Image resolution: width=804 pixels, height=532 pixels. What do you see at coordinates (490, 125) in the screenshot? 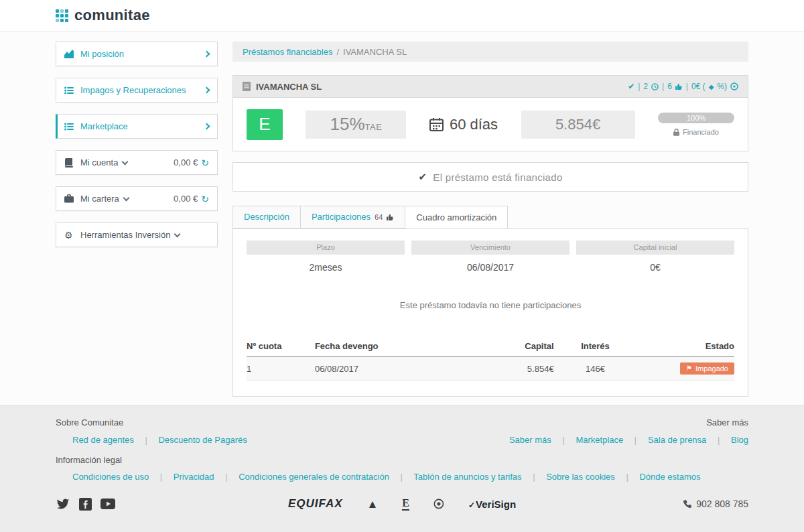
I see `loan-stats: E 15% TAE 60 días 5.854€ 100% Financiado` at bounding box center [490, 125].